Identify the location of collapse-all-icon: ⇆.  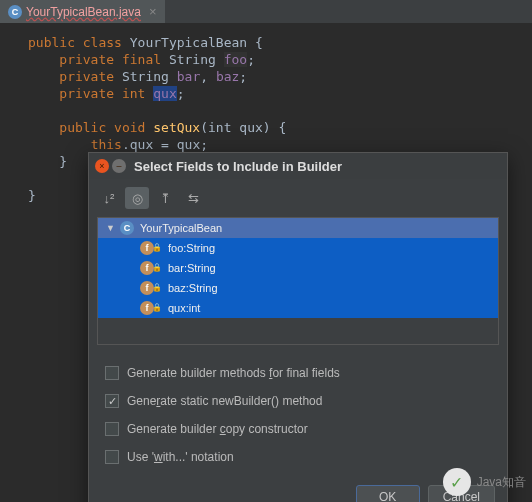
(193, 198).